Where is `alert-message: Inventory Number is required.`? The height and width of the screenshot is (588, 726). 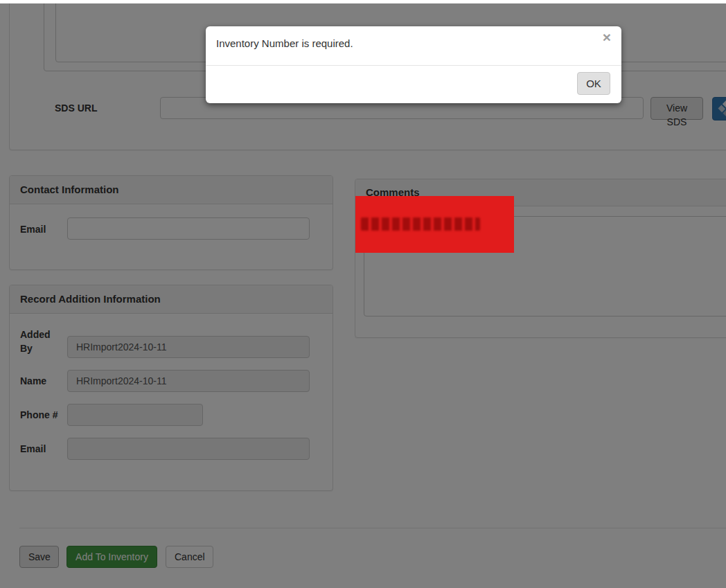 alert-message: Inventory Number is required. is located at coordinates (285, 43).